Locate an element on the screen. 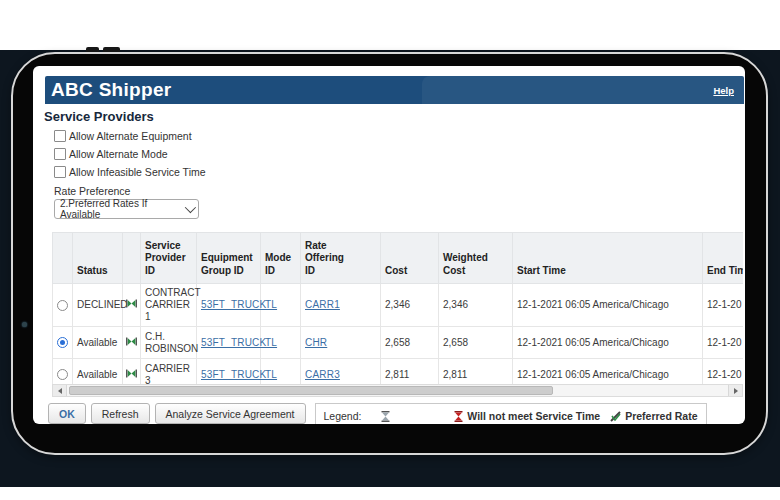  checkbox-row-alternate-mode: Allow Alternate Mode is located at coordinates (111, 154).